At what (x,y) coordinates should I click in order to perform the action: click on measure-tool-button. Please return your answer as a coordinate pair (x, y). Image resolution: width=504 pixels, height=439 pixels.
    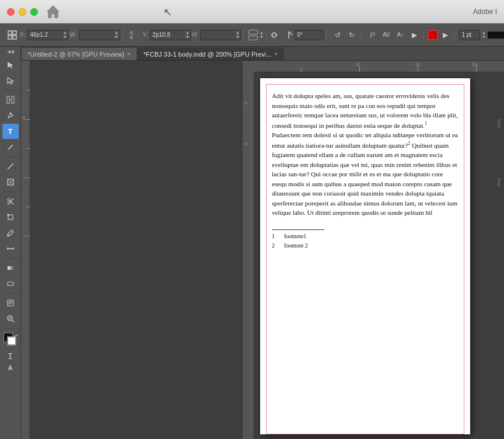
    Looking at the image, I should click on (10, 249).